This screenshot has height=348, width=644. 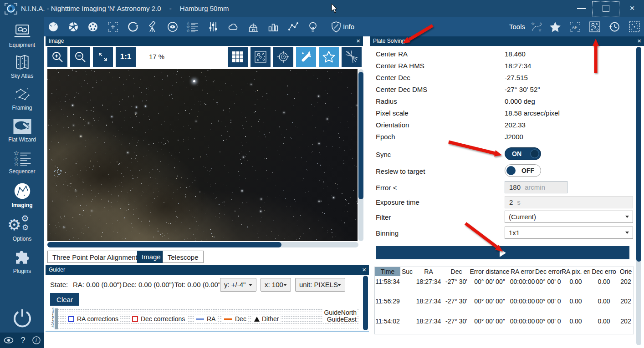 I want to click on column-header-error-distance: Error distance, so click(x=490, y=272).